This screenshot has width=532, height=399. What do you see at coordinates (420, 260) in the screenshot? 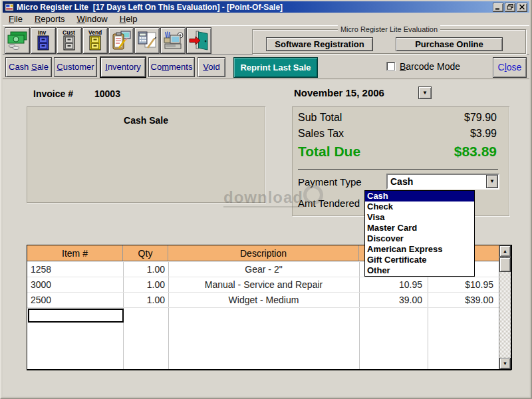
I see `dropdown-option: Gift Certificate` at bounding box center [420, 260].